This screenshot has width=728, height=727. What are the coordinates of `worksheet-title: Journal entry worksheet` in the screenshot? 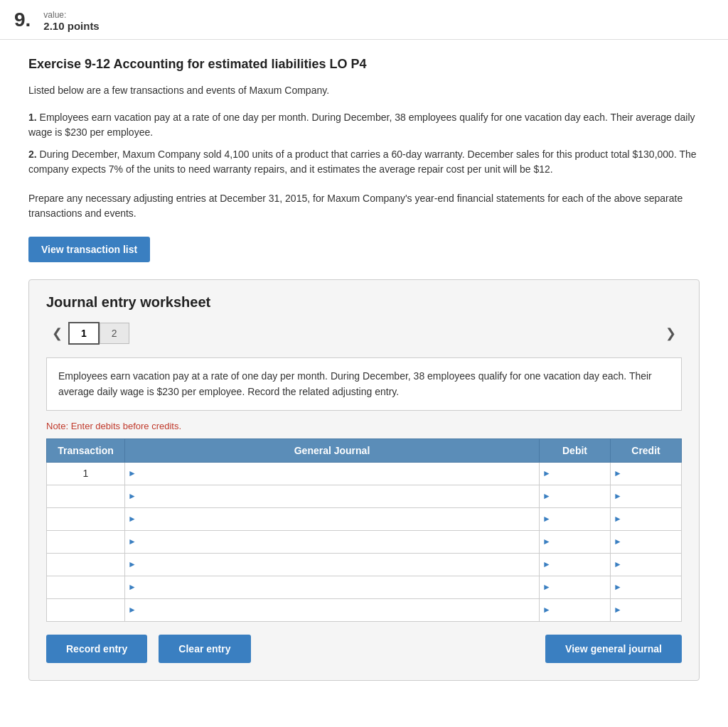 It's located at (364, 303).